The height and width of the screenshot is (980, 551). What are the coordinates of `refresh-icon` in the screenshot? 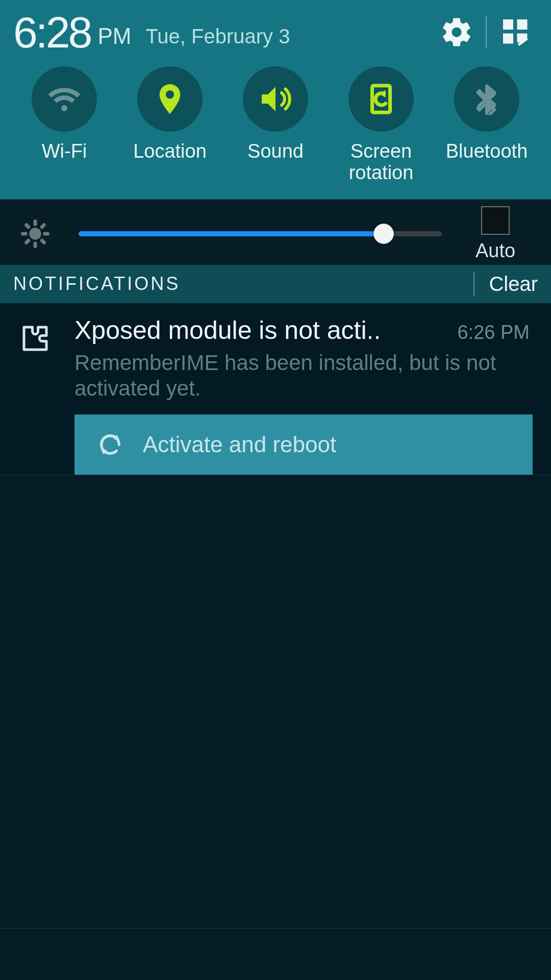 It's located at (110, 445).